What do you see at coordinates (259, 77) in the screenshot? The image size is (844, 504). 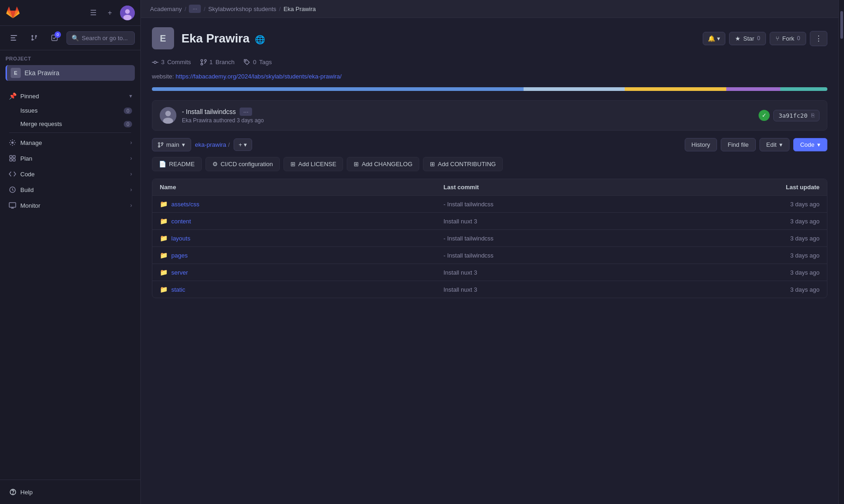 I see `website-link: https://fabacademy.org/2024/labs/skylab/…` at bounding box center [259, 77].